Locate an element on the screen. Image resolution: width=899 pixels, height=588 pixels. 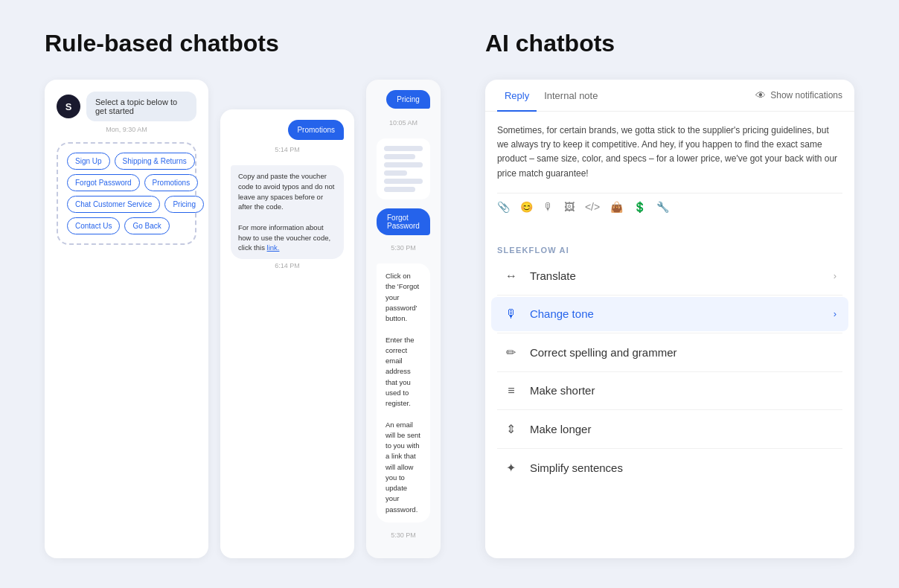
go-back-button: Go Back is located at coordinates (147, 226).